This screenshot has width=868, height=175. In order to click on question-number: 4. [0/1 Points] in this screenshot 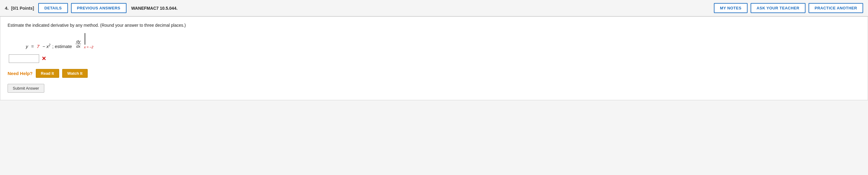, I will do `click(20, 8)`.